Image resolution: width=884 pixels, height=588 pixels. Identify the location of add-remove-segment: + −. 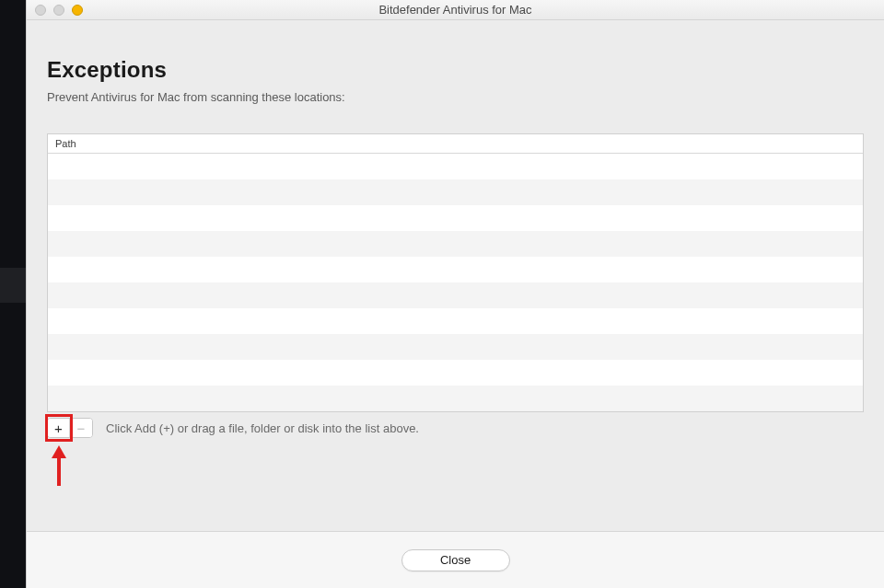
(70, 428).